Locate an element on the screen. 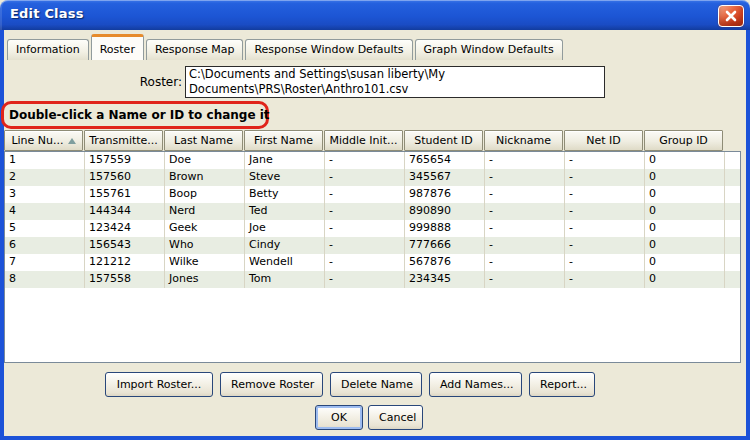  table-row: 1157559DoeJane-765654--0 is located at coordinates (372, 160).